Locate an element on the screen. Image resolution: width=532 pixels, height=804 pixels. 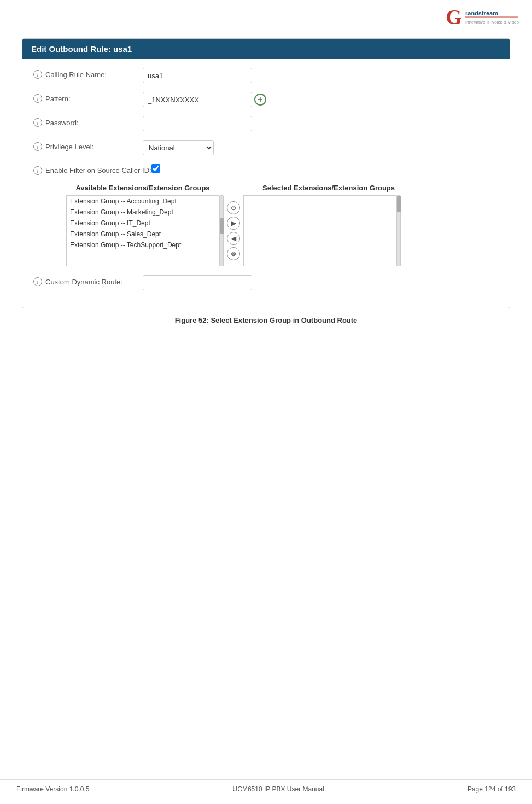
move-right-button: ▶ is located at coordinates (233, 223).